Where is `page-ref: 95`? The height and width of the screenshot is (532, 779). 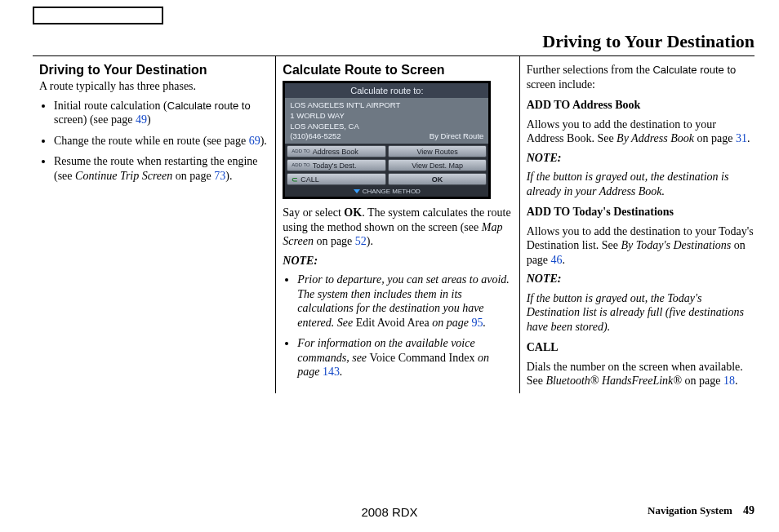 page-ref: 95 is located at coordinates (477, 323).